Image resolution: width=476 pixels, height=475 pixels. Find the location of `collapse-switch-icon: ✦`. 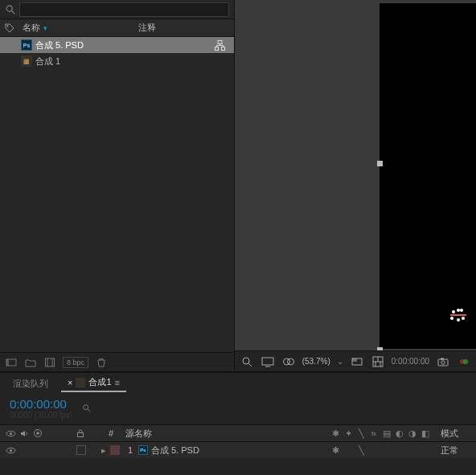

collapse-switch-icon: ✦ is located at coordinates (348, 433).